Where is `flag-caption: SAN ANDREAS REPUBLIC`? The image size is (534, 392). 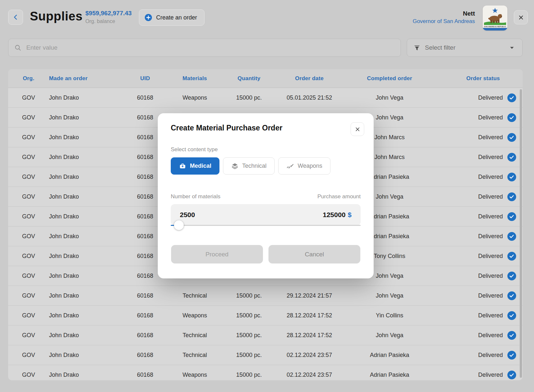
flag-caption: SAN ANDREAS REPUBLIC is located at coordinates (495, 27).